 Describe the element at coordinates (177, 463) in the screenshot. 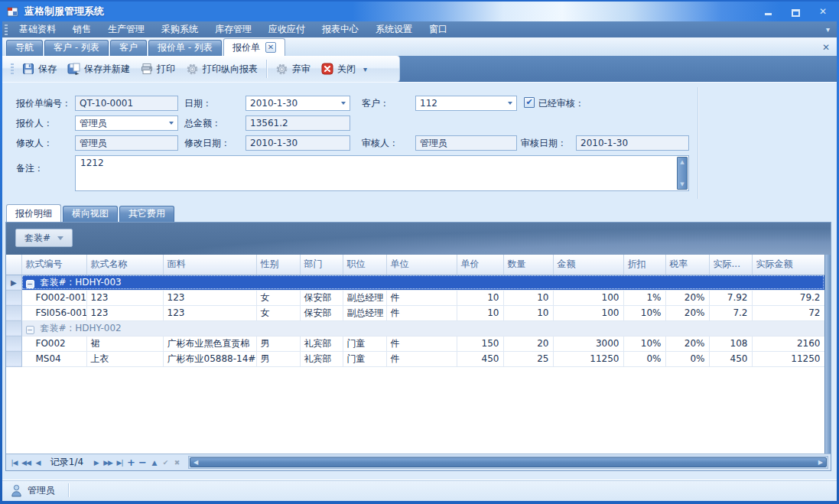

I see `nav-cancel-button: ✖` at that location.